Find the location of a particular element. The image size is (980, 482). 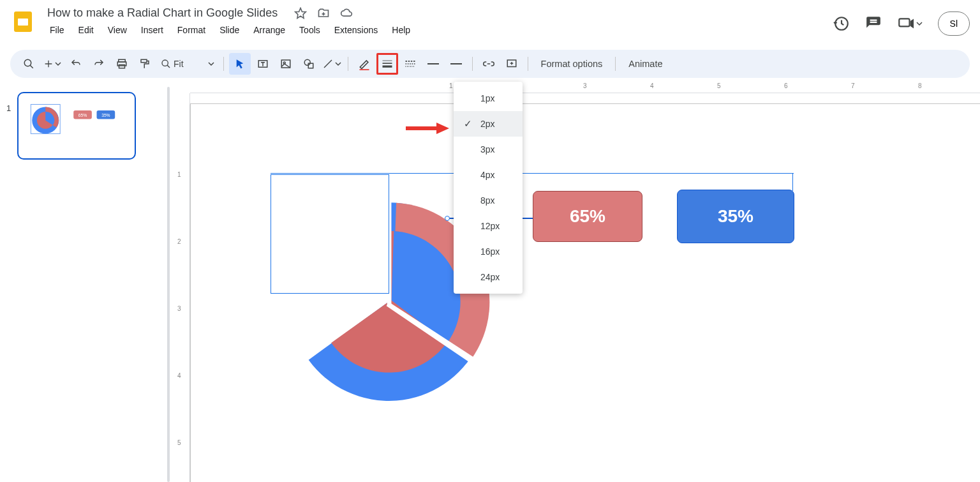

line-weight-option: 3px is located at coordinates (488, 149).